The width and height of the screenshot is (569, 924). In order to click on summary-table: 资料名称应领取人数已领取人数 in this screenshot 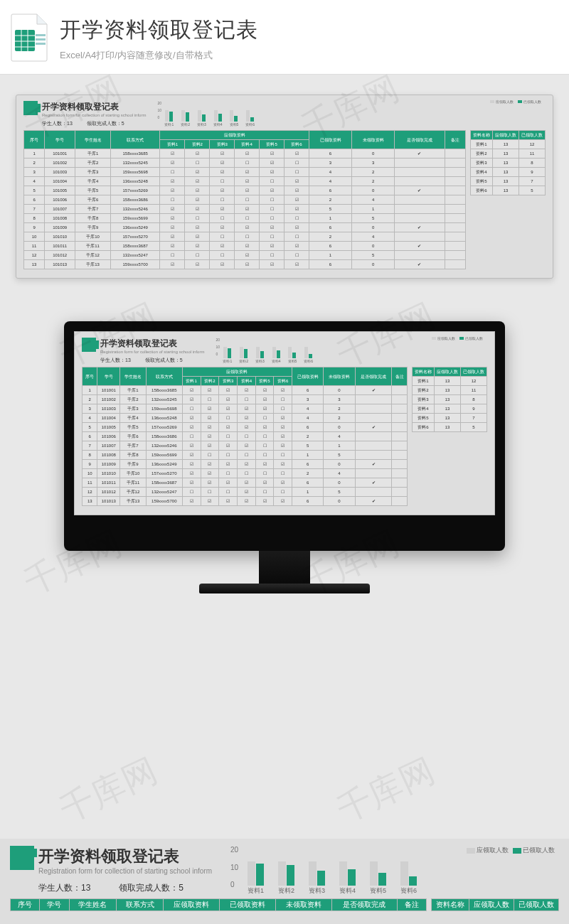, I will do `click(495, 905)`.